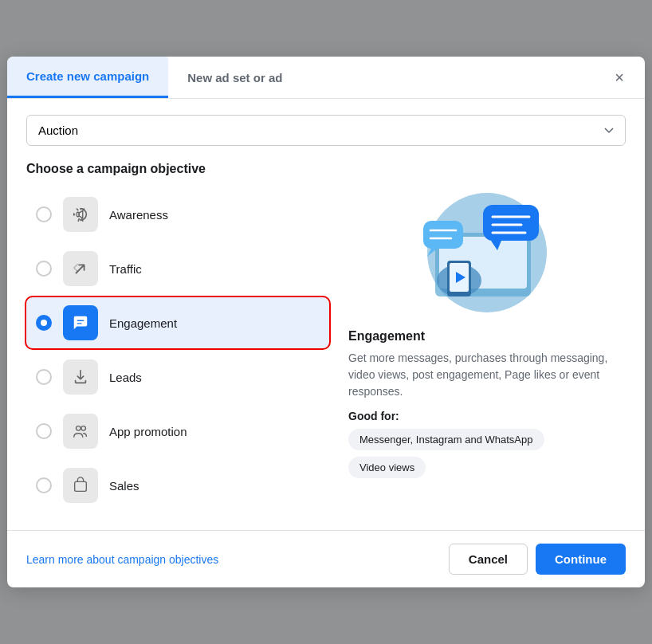 Image resolution: width=652 pixels, height=644 pixels. What do you see at coordinates (487, 253) in the screenshot?
I see `engagement-illustration` at bounding box center [487, 253].